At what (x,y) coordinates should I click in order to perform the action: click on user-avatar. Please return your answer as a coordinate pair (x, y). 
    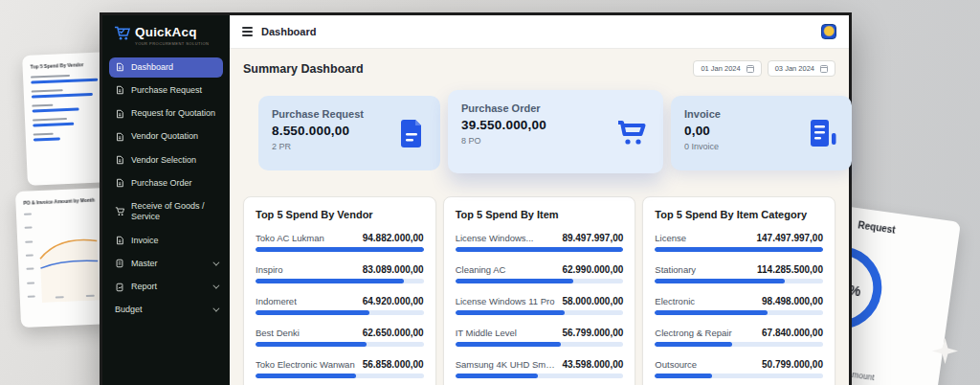
    Looking at the image, I should click on (829, 32).